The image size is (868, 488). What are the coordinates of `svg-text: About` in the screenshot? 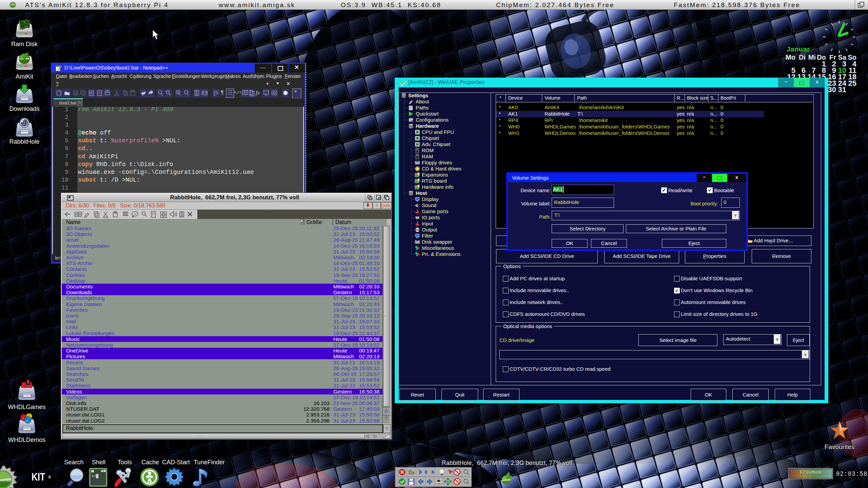 It's located at (422, 102).